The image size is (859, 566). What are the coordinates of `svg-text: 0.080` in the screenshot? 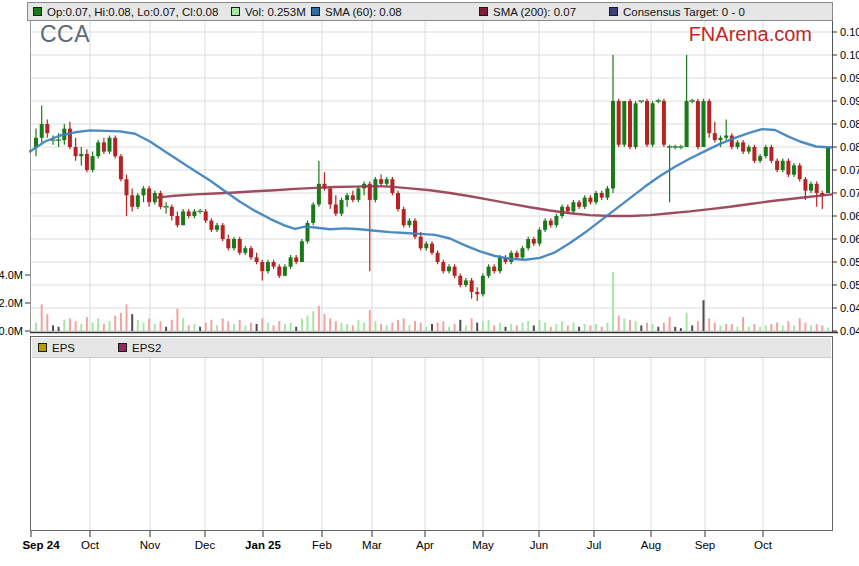 It's located at (850, 147).